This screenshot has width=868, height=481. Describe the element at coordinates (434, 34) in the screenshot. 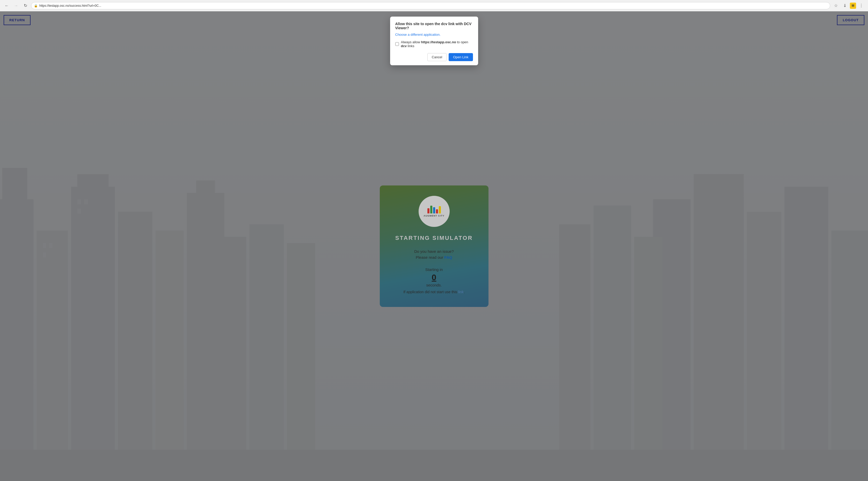

I see `modal-alt-app-link: Choose a different application.` at that location.